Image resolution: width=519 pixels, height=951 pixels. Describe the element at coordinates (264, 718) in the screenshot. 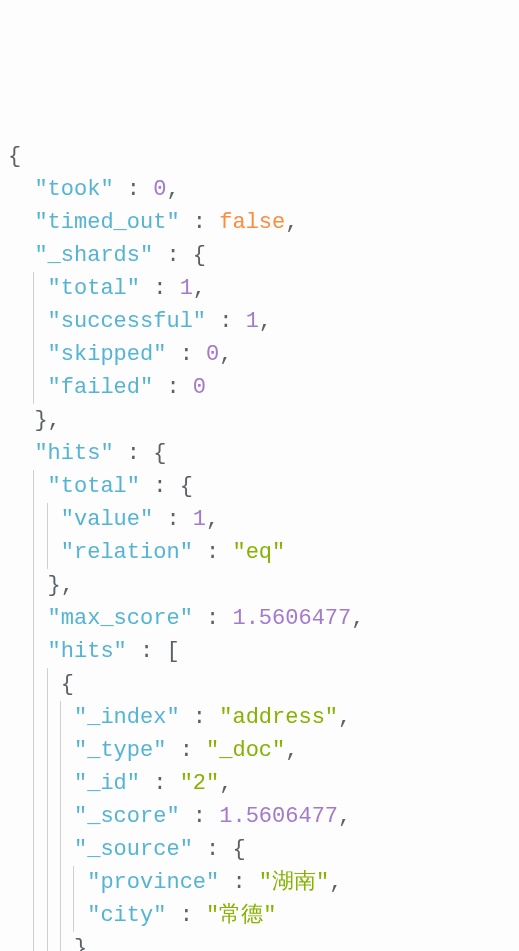

I see `code-line: "_index" : "address",` at that location.